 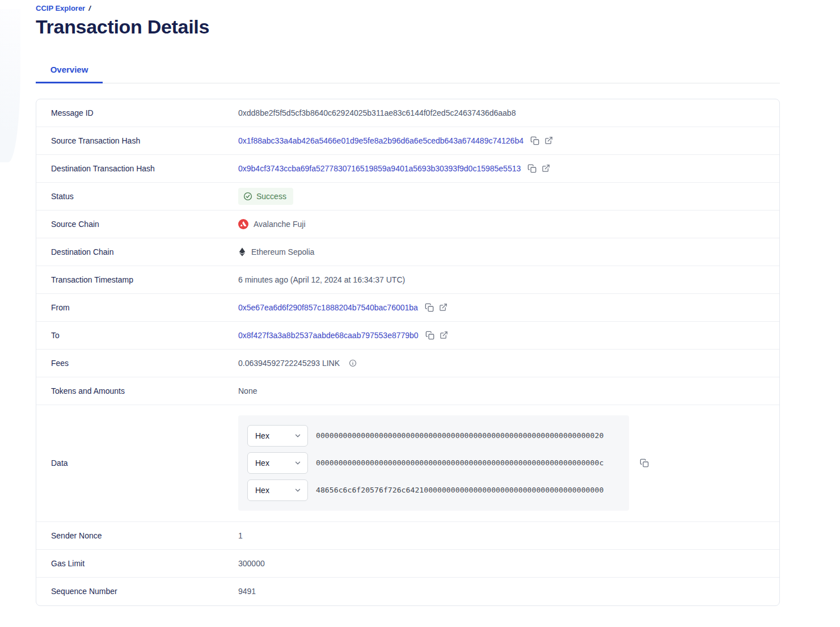 I want to click on detail-row-status: Status Success, so click(x=408, y=196).